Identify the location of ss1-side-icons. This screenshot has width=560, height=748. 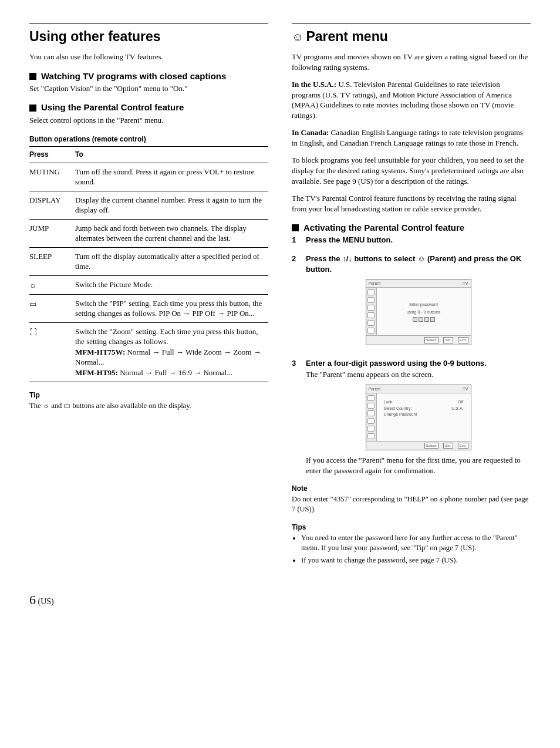
(372, 311).